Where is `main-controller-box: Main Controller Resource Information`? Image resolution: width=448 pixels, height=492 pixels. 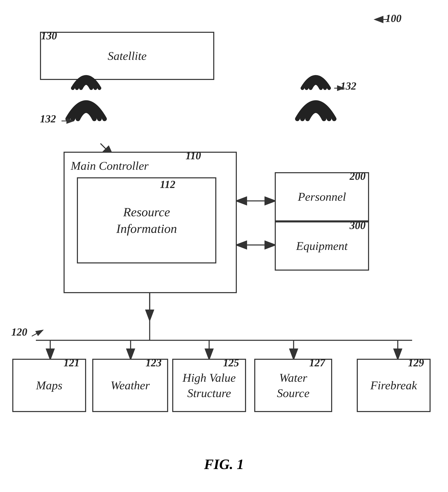 main-controller-box: Main Controller Resource Information is located at coordinates (150, 223).